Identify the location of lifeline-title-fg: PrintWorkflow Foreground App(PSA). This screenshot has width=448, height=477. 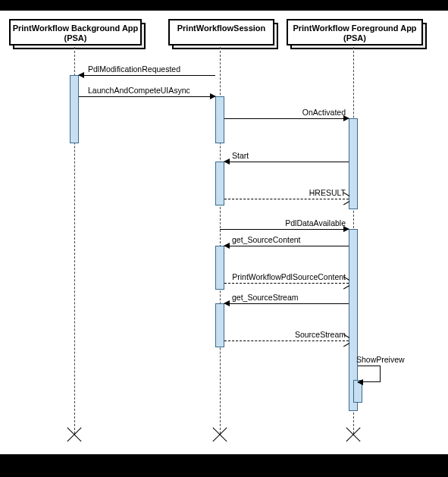
(355, 33).